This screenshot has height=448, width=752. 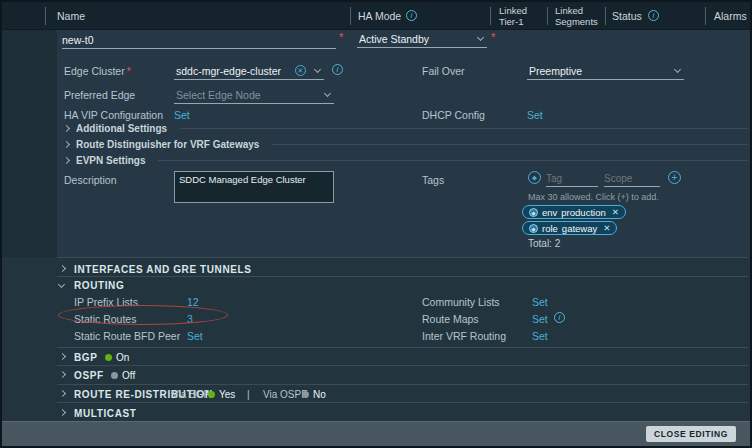 What do you see at coordinates (454, 115) in the screenshot?
I see `dhcp-config-label: DHCP Config` at bounding box center [454, 115].